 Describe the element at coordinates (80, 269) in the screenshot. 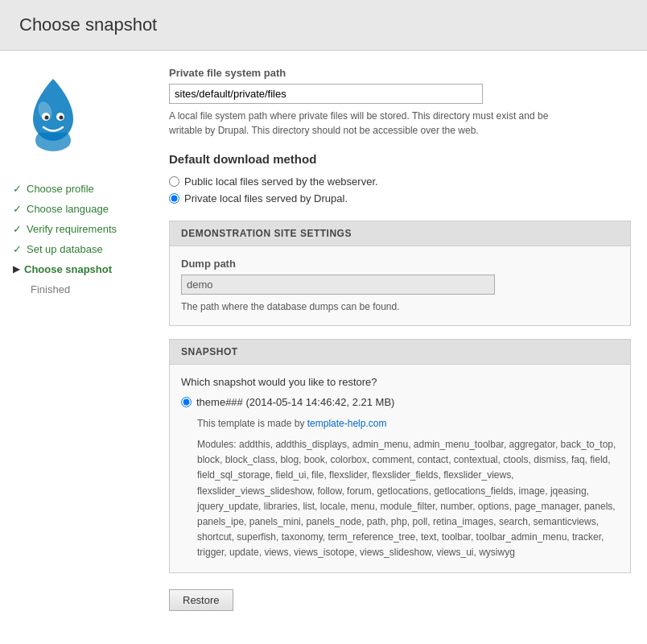

I see `sidebar-item-choose-snapshot: ▶Choose snapshot` at that location.